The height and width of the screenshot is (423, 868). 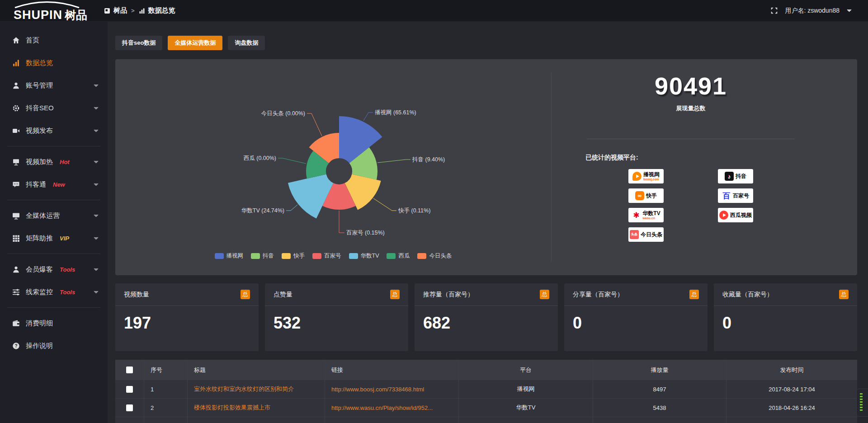 I want to click on platform-logo-xigua: 西瓜视频, so click(x=736, y=215).